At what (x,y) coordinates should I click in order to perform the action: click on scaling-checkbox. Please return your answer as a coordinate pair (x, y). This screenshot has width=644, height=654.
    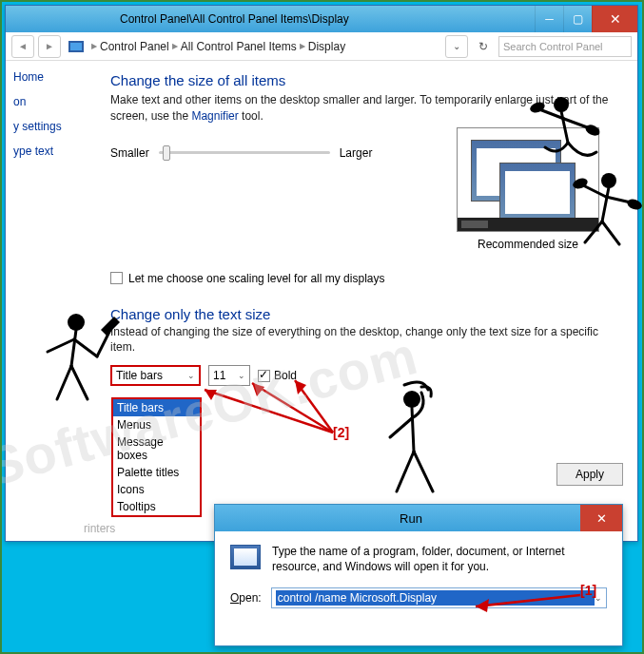
    Looking at the image, I should click on (116, 278).